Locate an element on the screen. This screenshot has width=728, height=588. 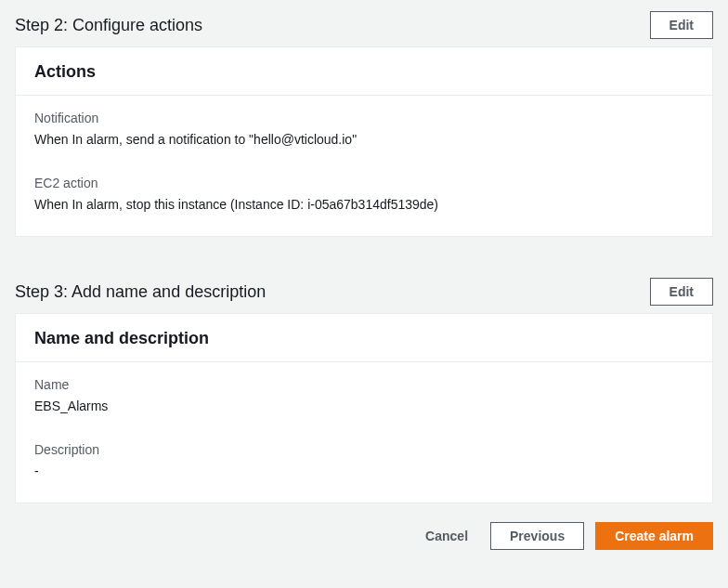
wizard-footer: Cancel Previous Create alarm is located at coordinates (364, 527).